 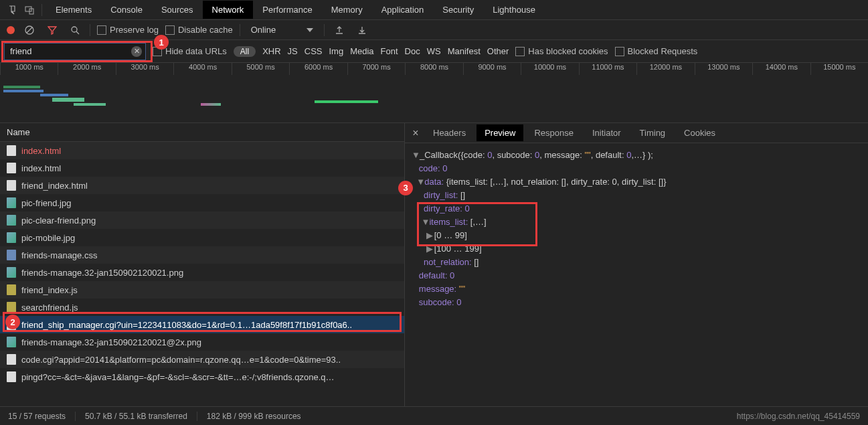 I want to click on request-name: pic-mobile.jpg, so click(x=48, y=238).